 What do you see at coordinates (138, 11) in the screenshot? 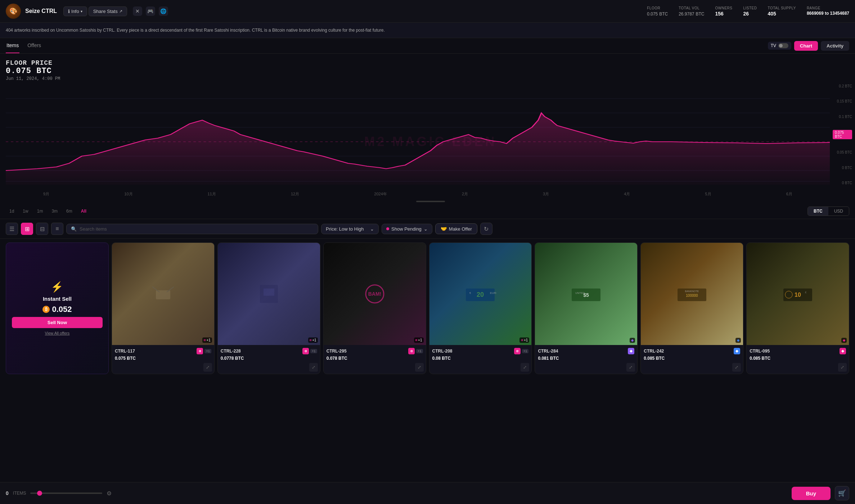
I see `close-icon: ✕` at bounding box center [138, 11].